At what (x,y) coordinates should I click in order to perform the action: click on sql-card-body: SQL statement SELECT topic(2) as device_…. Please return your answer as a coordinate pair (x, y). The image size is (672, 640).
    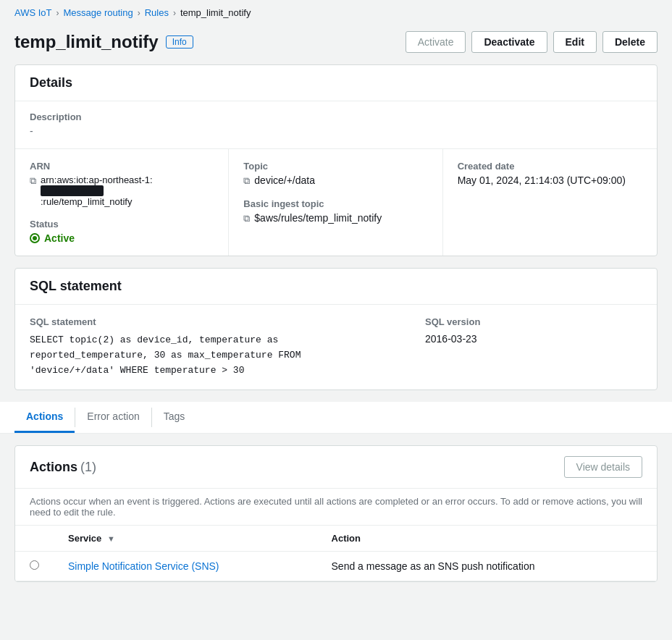
    Looking at the image, I should click on (336, 348).